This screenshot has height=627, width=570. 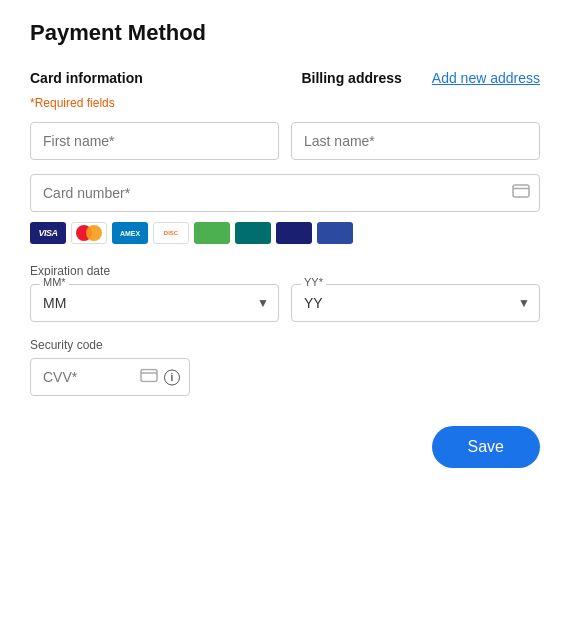 What do you see at coordinates (285, 345) in the screenshot?
I see `security-label: Security code` at bounding box center [285, 345].